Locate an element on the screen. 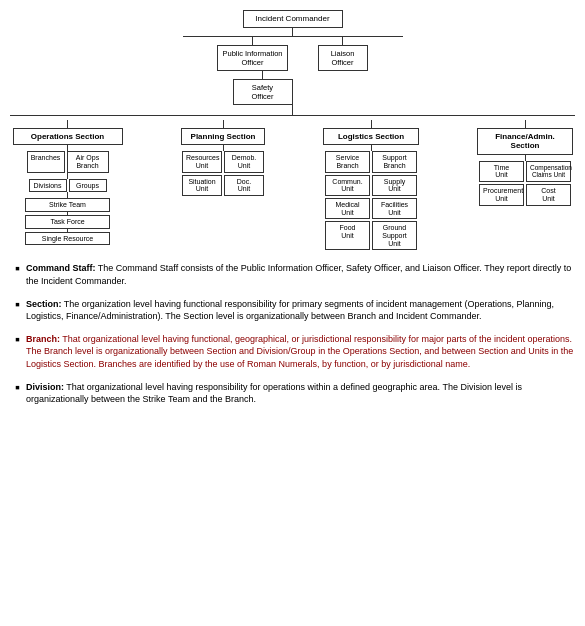 This screenshot has width=585, height=626. divisions-box: Divisions is located at coordinates (48, 186).